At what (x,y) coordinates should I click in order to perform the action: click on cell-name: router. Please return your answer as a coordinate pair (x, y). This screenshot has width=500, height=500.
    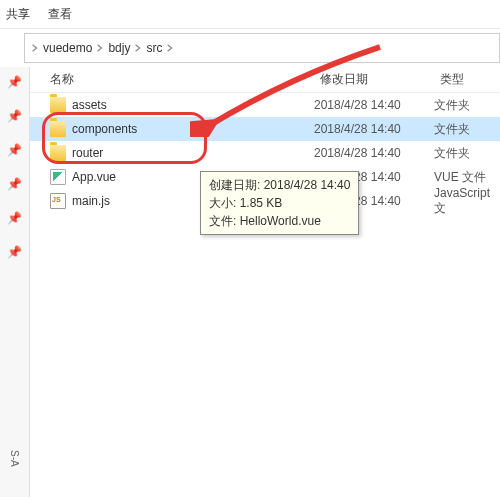
    Looking at the image, I should click on (182, 153).